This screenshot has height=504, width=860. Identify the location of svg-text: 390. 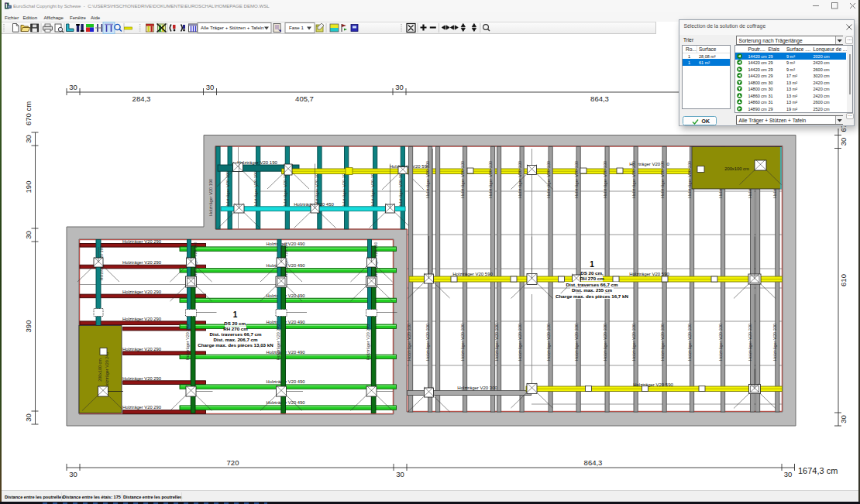
(28, 327).